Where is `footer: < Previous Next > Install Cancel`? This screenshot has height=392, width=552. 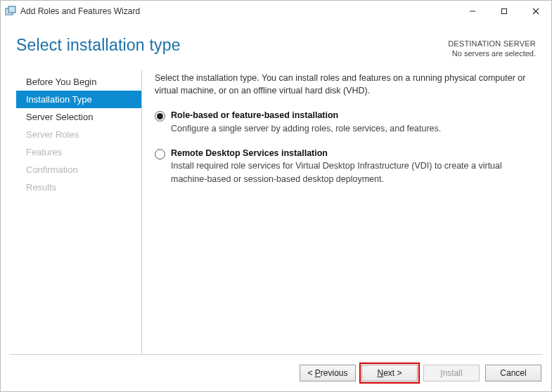 footer: < Previous Next > Install Cancel is located at coordinates (276, 373).